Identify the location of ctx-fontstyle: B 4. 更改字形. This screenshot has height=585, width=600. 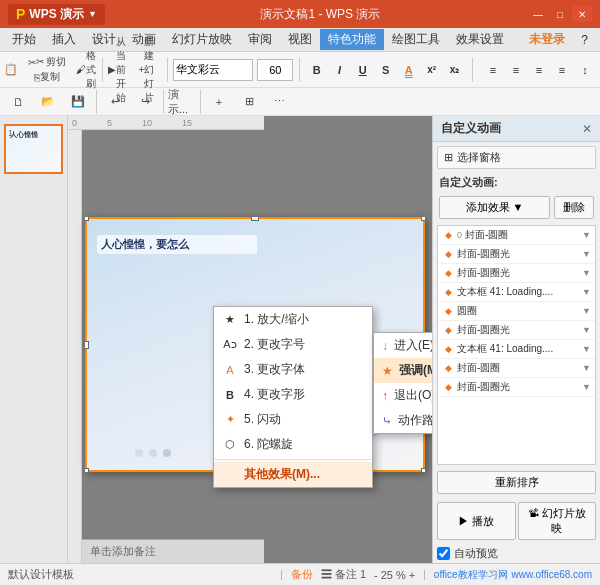
(293, 394).